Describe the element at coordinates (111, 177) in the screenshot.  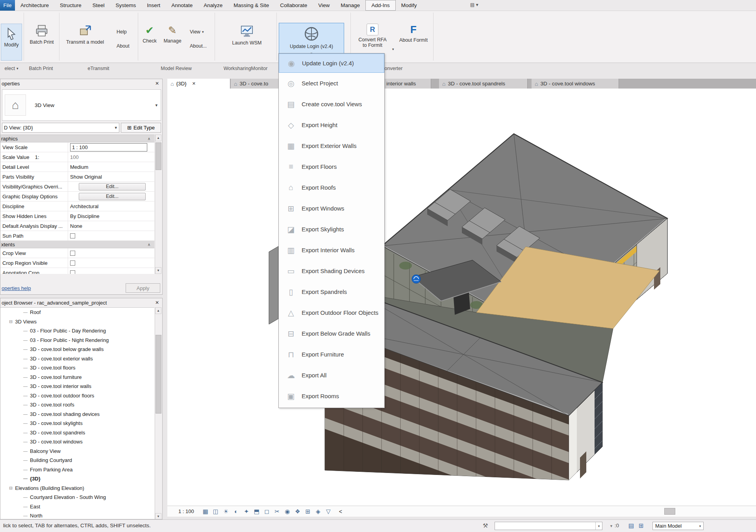
I see `parts-visibility-value: Show Original` at that location.